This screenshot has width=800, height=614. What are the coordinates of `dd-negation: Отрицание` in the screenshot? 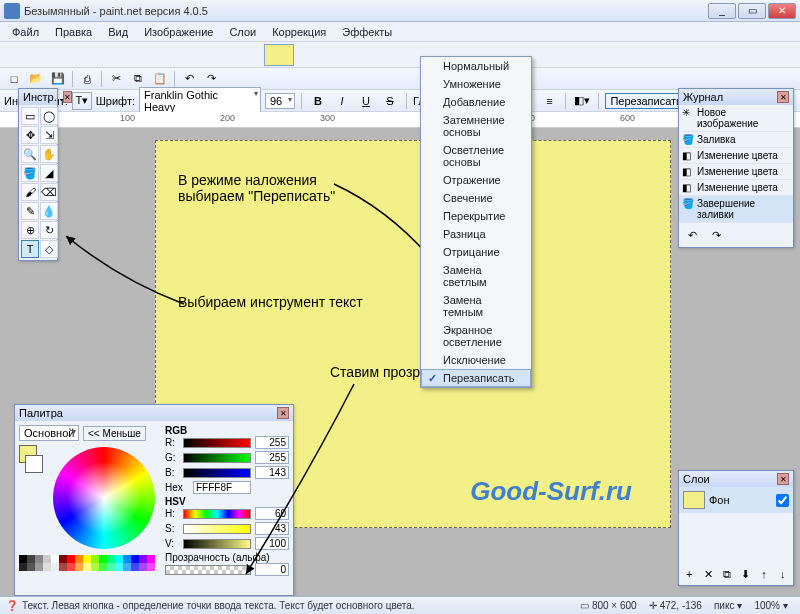 It's located at (476, 252).